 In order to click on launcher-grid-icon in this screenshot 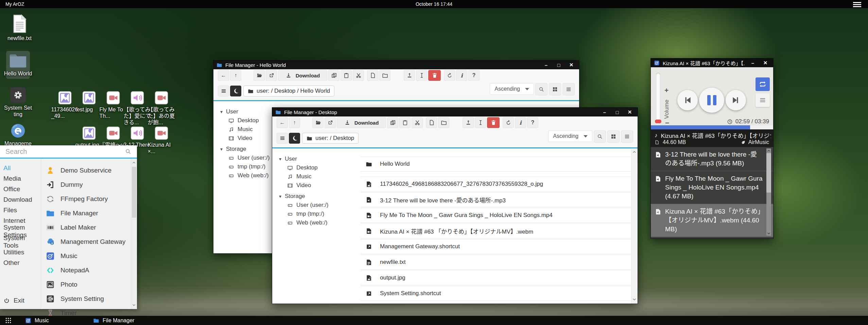, I will do `click(8, 321)`.